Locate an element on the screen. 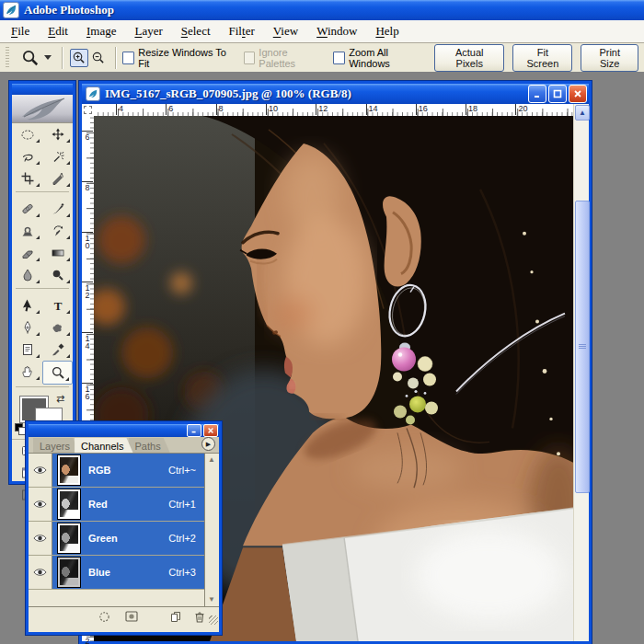  blur-tool is located at coordinates (28, 275).